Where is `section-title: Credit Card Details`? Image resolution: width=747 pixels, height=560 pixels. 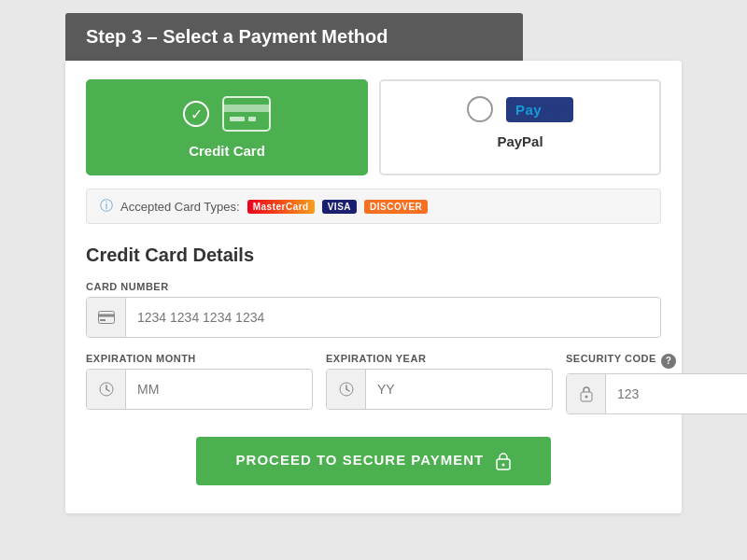 section-title: Credit Card Details is located at coordinates (374, 256).